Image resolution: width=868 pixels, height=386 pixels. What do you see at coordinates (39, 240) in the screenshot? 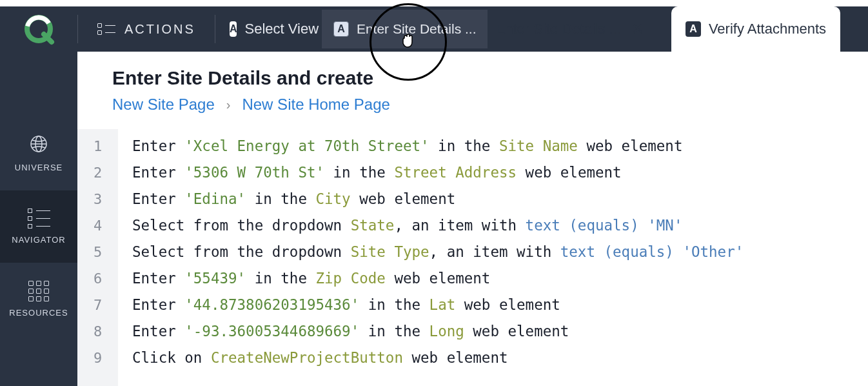
I see `sidebar-item-label: NAVIGATOR` at bounding box center [39, 240].